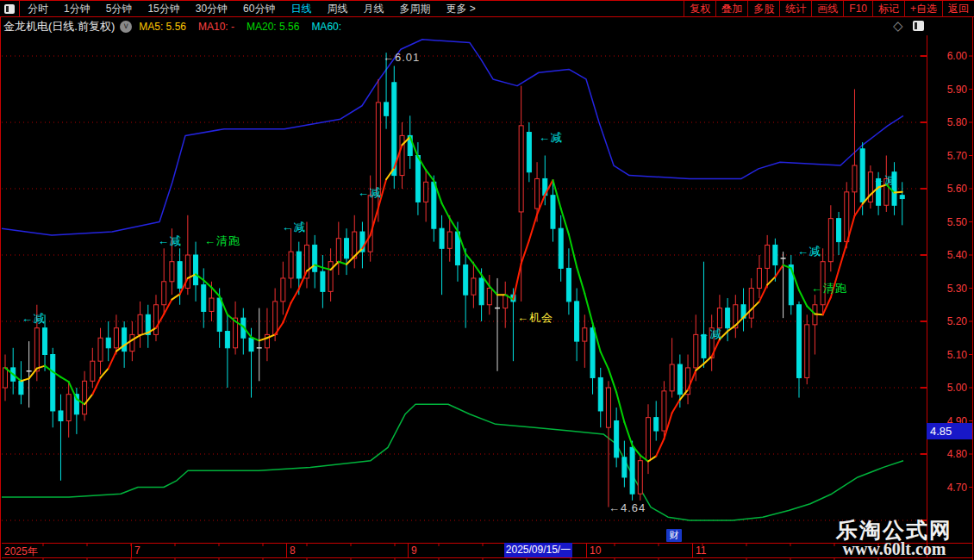 The width and height of the screenshot is (974, 560). What do you see at coordinates (535, 318) in the screenshot?
I see `chart-annotation: ←机会` at bounding box center [535, 318].